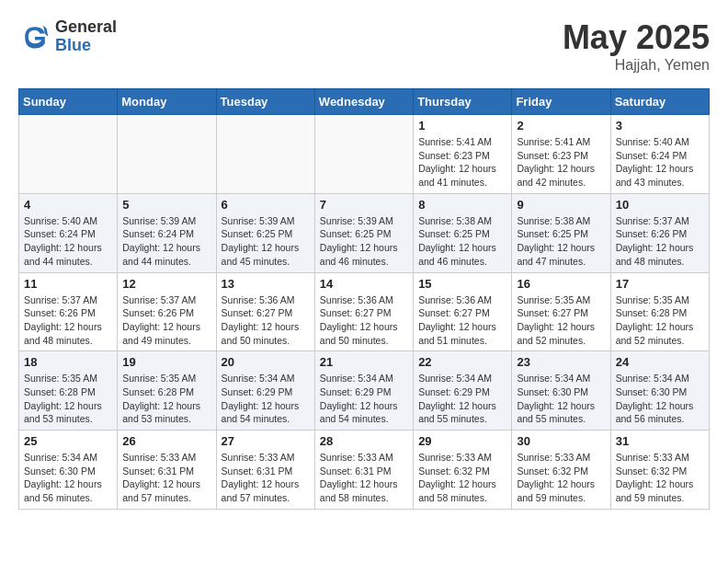 This screenshot has width=728, height=563. What do you see at coordinates (463, 391) in the screenshot?
I see `calendar-cell-w4-d5: 22 Sunrise: 5:34 AMSunset: 6:29 PMDaylig…` at bounding box center [463, 391].